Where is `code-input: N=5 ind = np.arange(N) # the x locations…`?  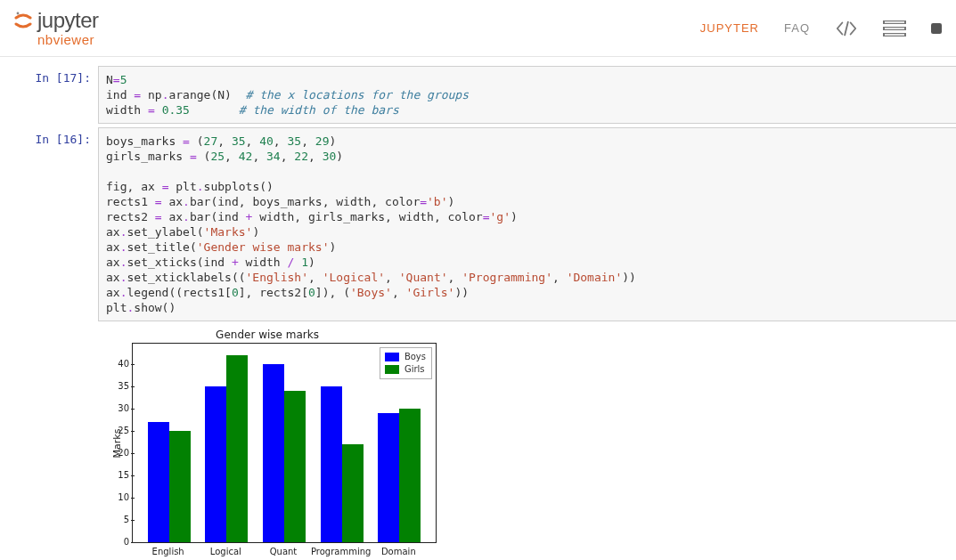
code-input: N=5 ind = np.arange(N) # the x locations… is located at coordinates (527, 94).